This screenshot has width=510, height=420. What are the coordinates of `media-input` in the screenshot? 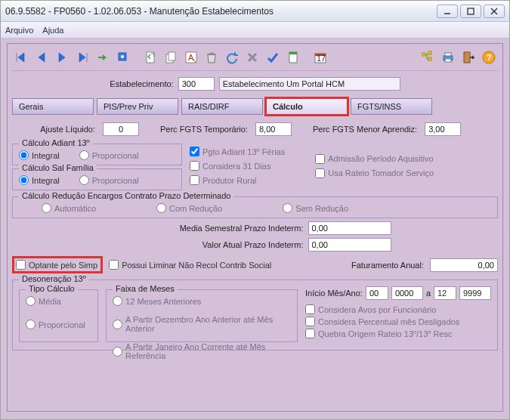 It's located at (350, 228).